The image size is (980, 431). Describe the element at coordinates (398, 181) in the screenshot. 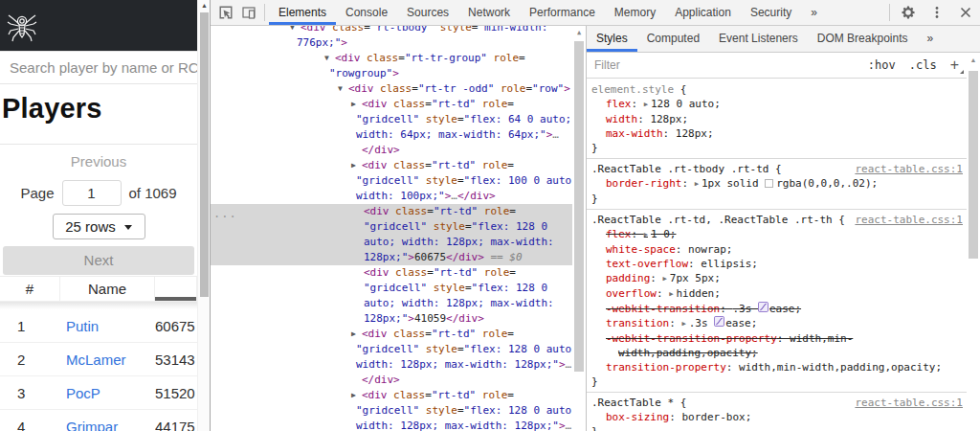

I see `dom-tree-line: "gridcell" style="flex: 100 0 auto;` at that location.